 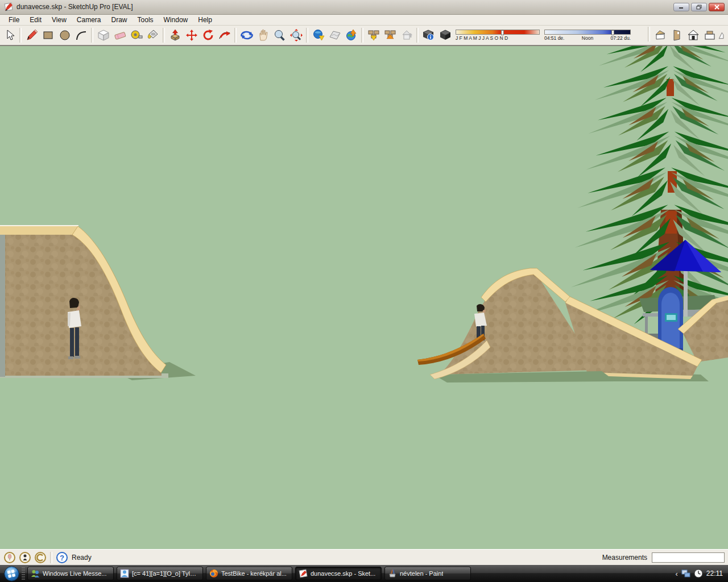 What do you see at coordinates (65, 35) in the screenshot?
I see `circle-tool-button` at bounding box center [65, 35].